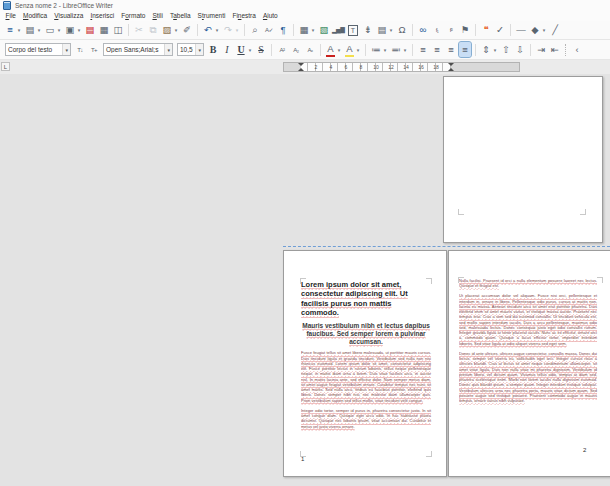 The height and width of the screenshot is (486, 610). I want to click on menu-item-formato: Formato, so click(134, 16).